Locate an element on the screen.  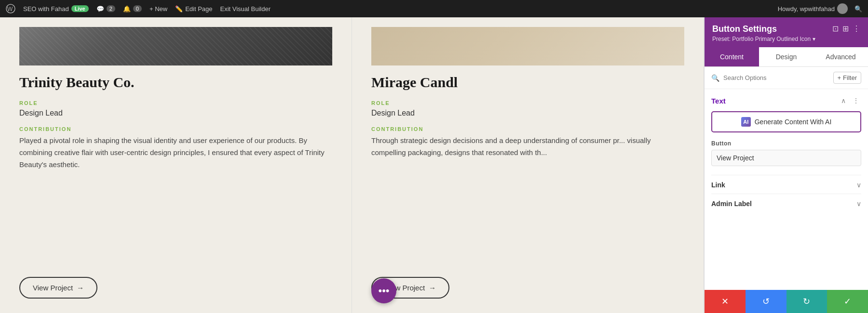
greeting-label: Howdy, wpwithfahad is located at coordinates (806, 9).